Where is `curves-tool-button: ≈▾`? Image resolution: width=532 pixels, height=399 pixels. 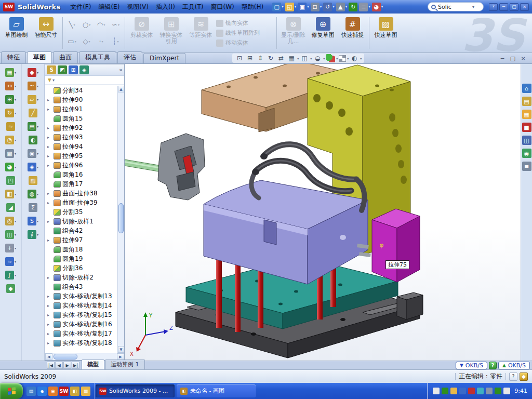 curves-tool-button: ≈▾ is located at coordinates (10, 262).